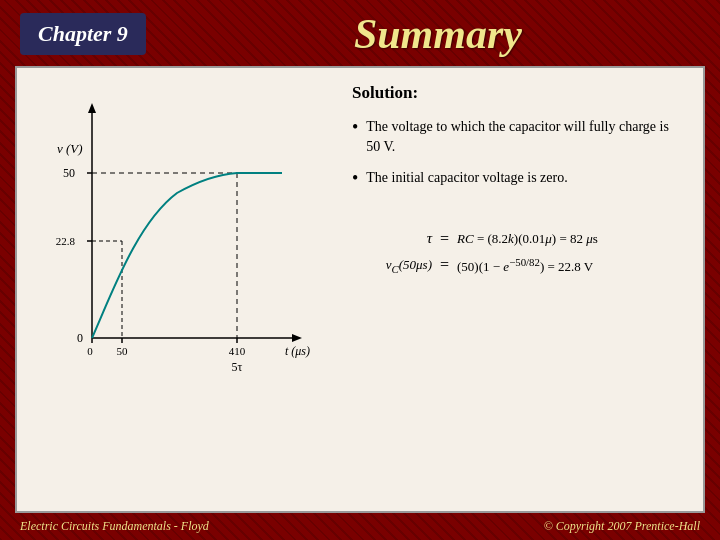  I want to click on svg-text: t (μs), so click(298, 351).